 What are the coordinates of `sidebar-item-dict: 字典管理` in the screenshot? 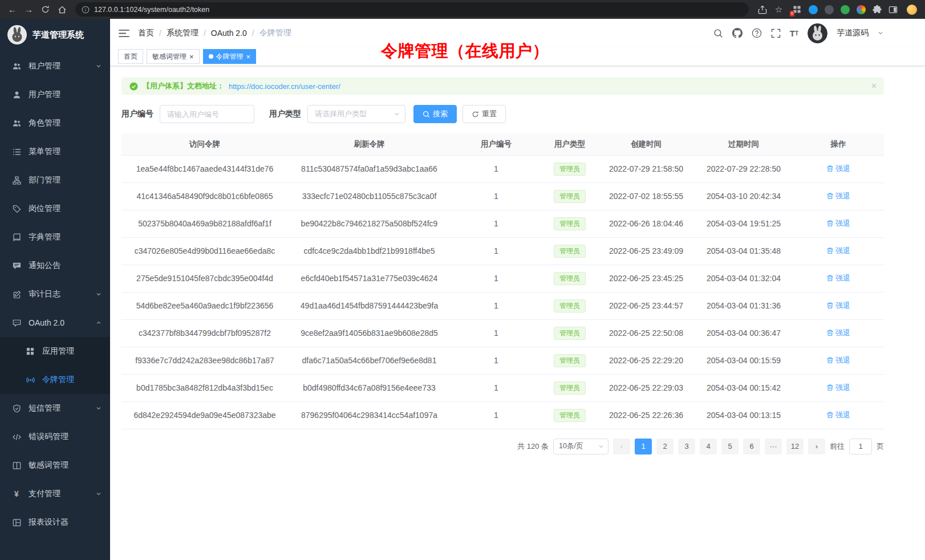 It's located at (55, 237).